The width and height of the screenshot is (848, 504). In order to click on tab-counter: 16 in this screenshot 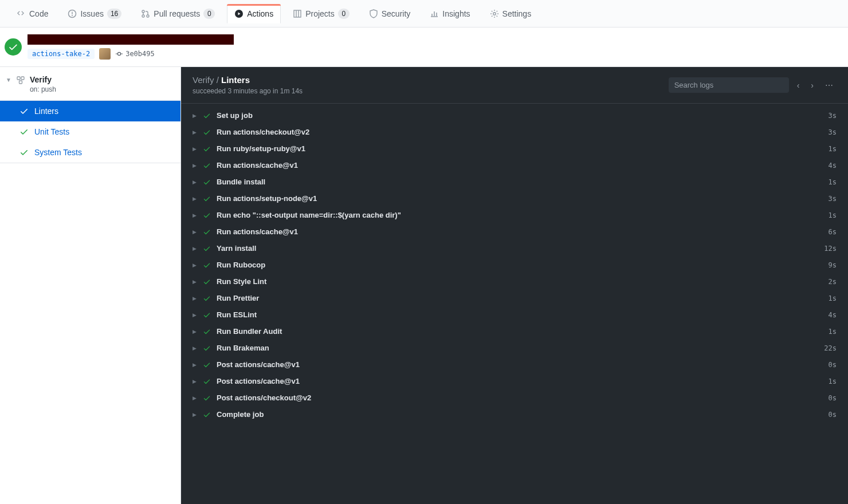, I will do `click(115, 14)`.